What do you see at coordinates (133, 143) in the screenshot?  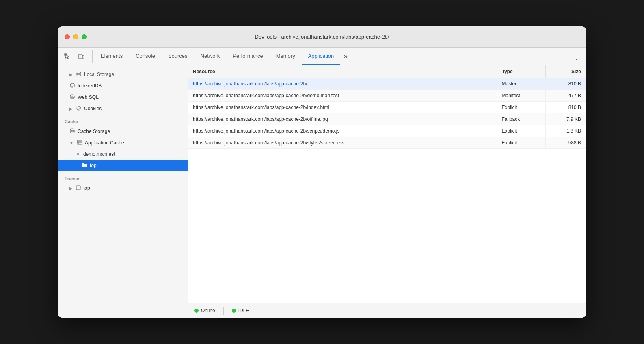 I see `application-cache-label: Application Cache` at bounding box center [133, 143].